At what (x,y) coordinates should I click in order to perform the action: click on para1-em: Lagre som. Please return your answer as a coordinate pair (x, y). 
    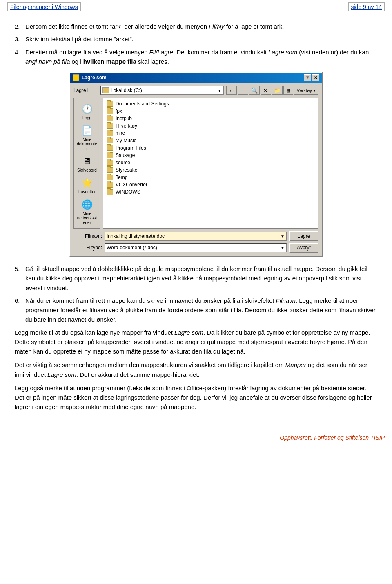
    Looking at the image, I should click on (189, 333).